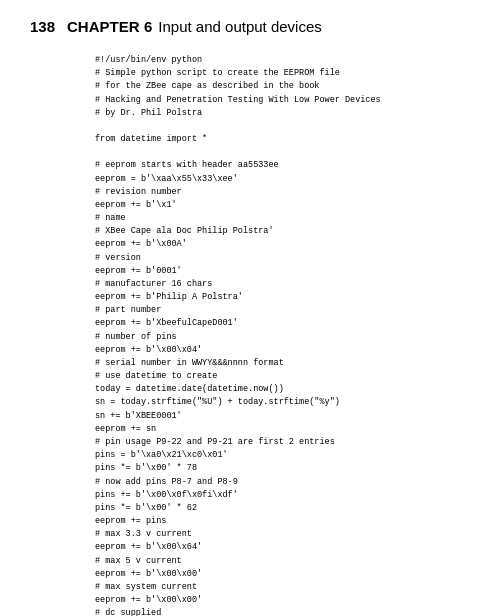  What do you see at coordinates (240, 26) in the screenshot?
I see `chapter-title: Input and output devices` at bounding box center [240, 26].